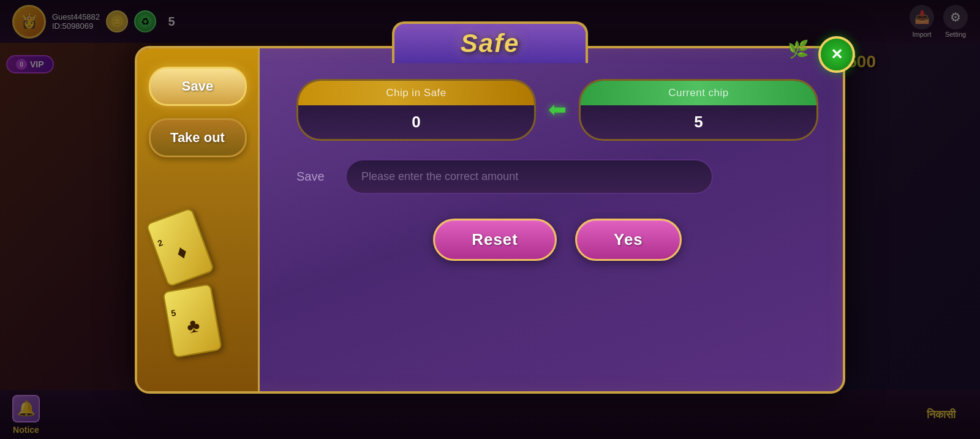 Image resolution: width=980 pixels, height=439 pixels. Describe the element at coordinates (557, 240) in the screenshot. I see `action-buttons: Reset Yes` at that location.